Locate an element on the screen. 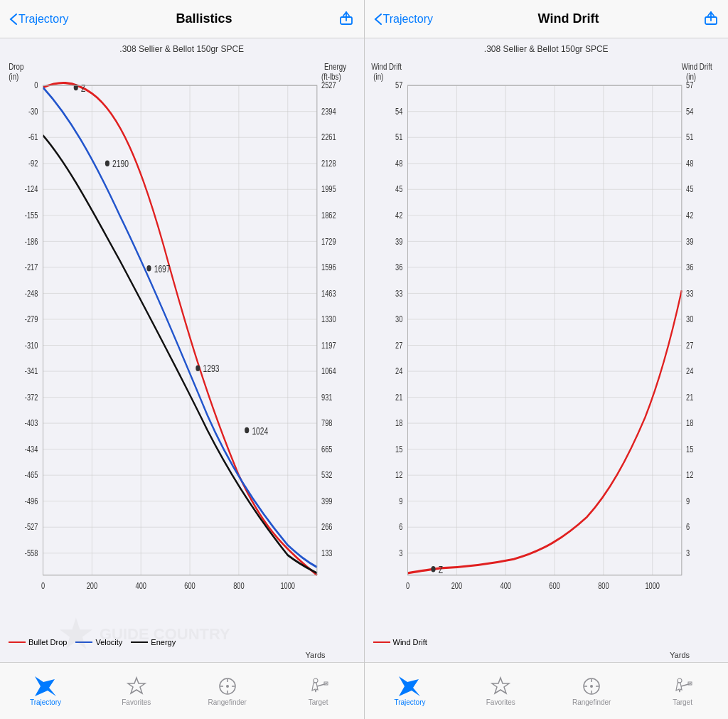 This screenshot has width=728, height=719. back-chevron-icon-right is located at coordinates (378, 19).